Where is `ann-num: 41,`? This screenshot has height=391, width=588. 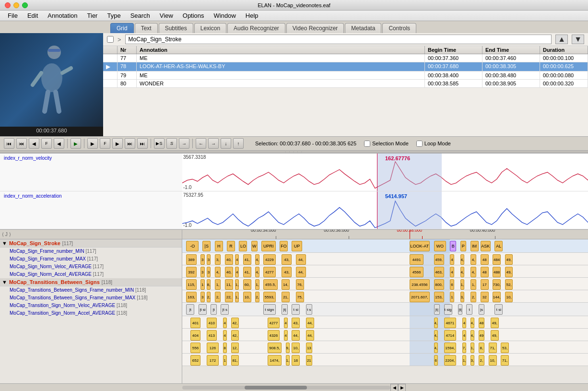 ann-num: 41, is located at coordinates (247, 260).